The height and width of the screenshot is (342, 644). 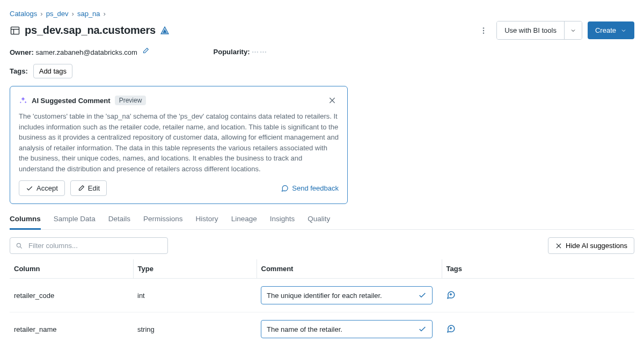 What do you see at coordinates (530, 30) in the screenshot?
I see `use-with-bi-tools-button: Use with BI tools` at bounding box center [530, 30].